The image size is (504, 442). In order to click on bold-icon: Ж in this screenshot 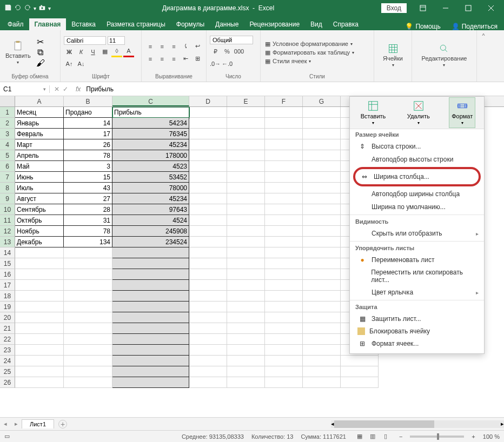, I will do `click(69, 52)`.